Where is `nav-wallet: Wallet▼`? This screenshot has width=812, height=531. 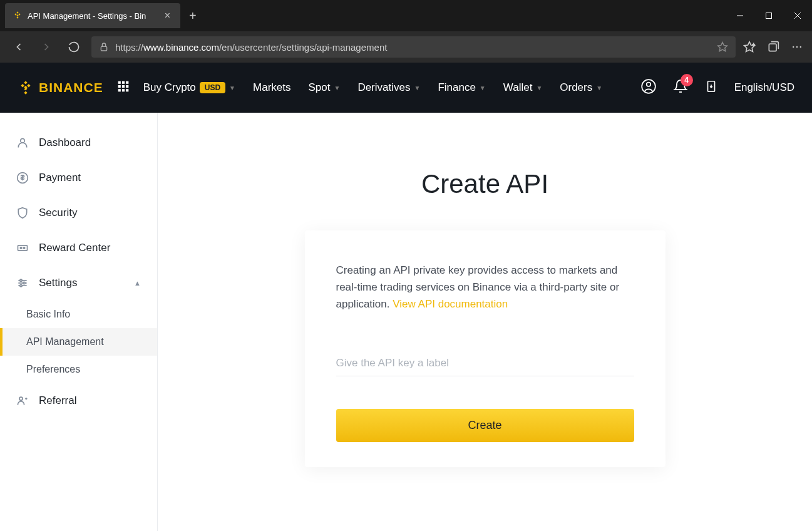 nav-wallet: Wallet▼ is located at coordinates (523, 88).